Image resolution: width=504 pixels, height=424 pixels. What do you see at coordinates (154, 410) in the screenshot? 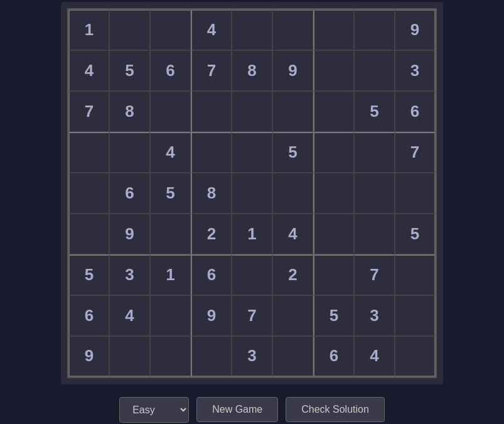
I see `difficulty-select: EasyMediumHard` at bounding box center [154, 410].